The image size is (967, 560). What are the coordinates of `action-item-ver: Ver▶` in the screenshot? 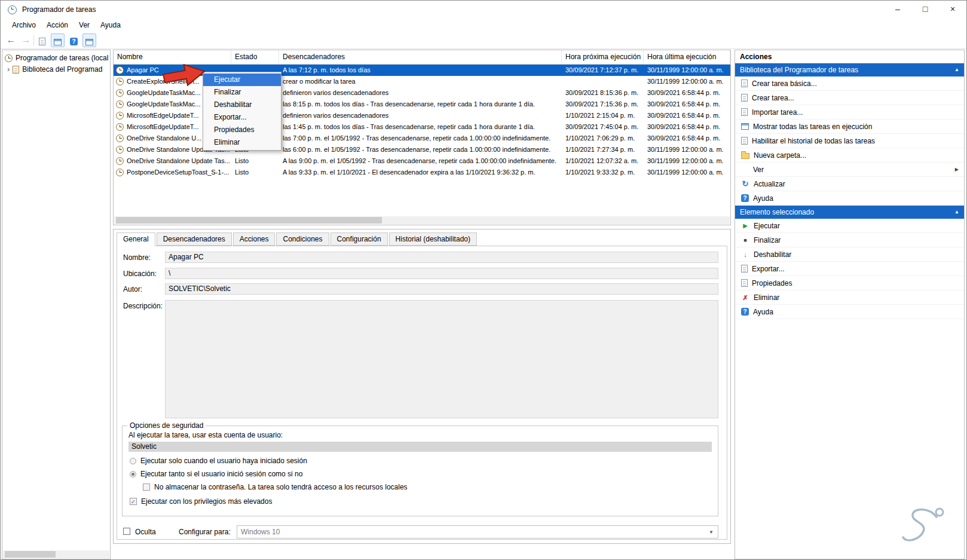 It's located at (850, 170).